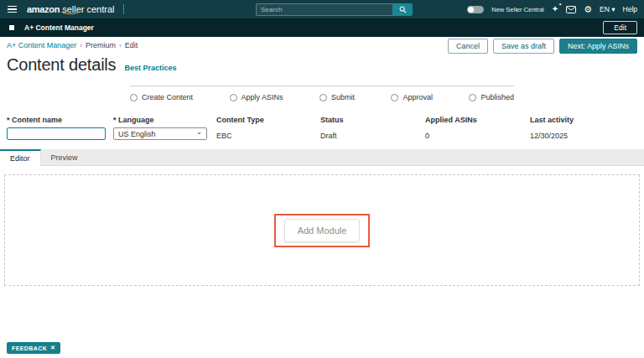 The image size is (644, 358). I want to click on close-icon: ✕, so click(53, 348).